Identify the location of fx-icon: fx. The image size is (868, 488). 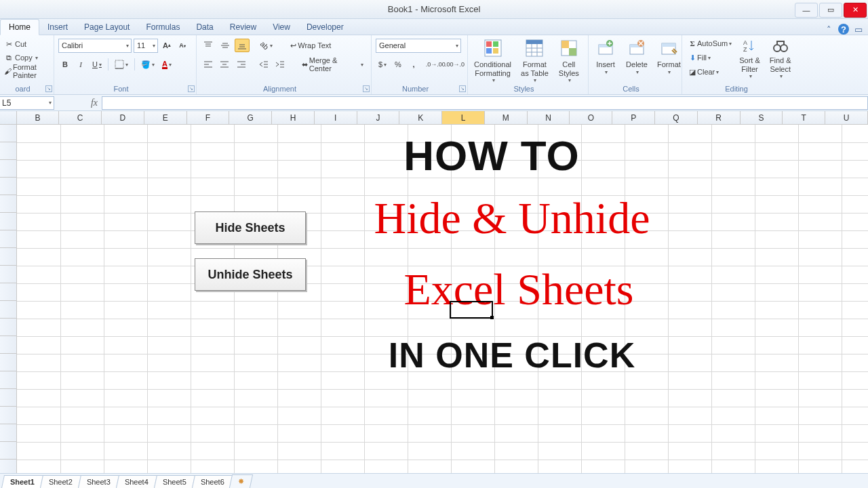
(78, 103).